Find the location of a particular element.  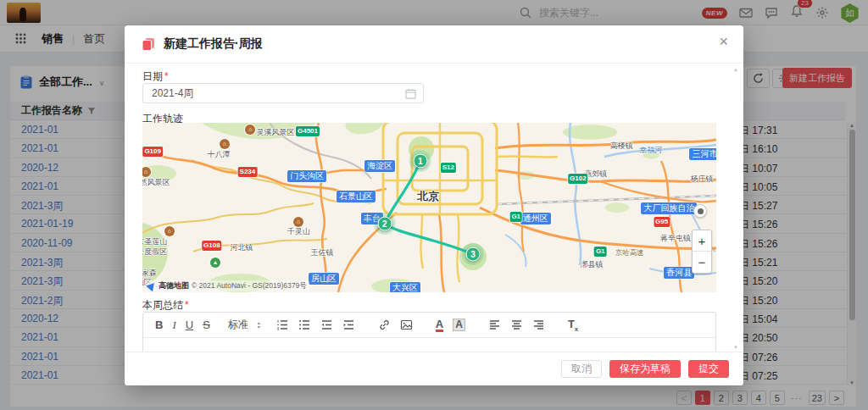

insert-image-button is located at coordinates (407, 325).